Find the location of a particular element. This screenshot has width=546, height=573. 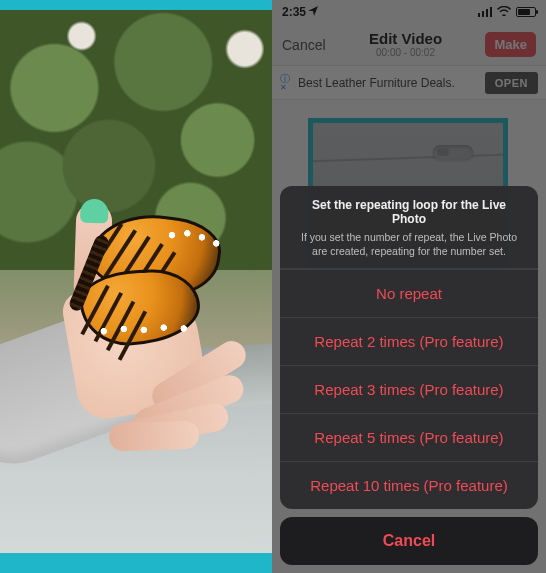

sheet-option-repeat-3: Repeat 3 times (Pro feature) is located at coordinates (409, 389).